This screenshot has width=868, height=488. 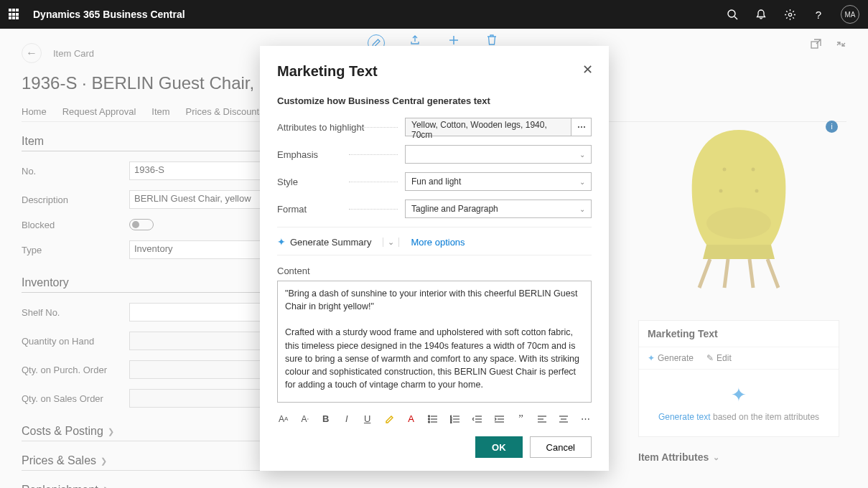 What do you see at coordinates (325, 242) in the screenshot?
I see `generate-summary-button: ✦Generate Summary` at bounding box center [325, 242].